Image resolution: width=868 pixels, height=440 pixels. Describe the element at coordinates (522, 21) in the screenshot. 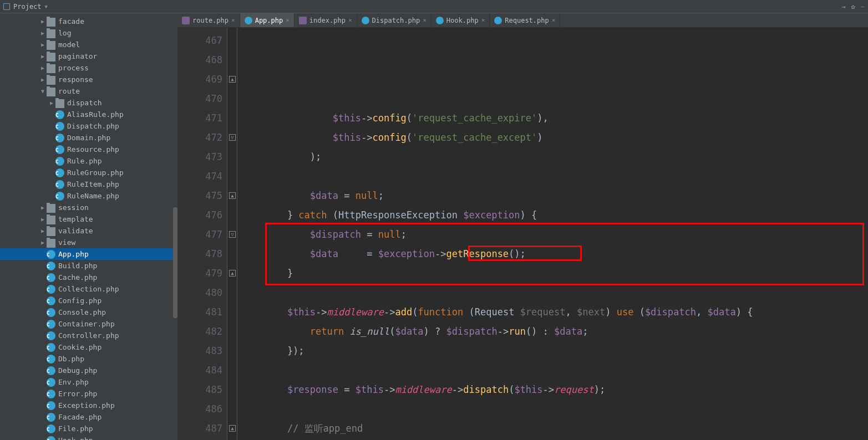

I see `editor-tabs: route.php×App.php×index.php×Dispatch.php…` at that location.